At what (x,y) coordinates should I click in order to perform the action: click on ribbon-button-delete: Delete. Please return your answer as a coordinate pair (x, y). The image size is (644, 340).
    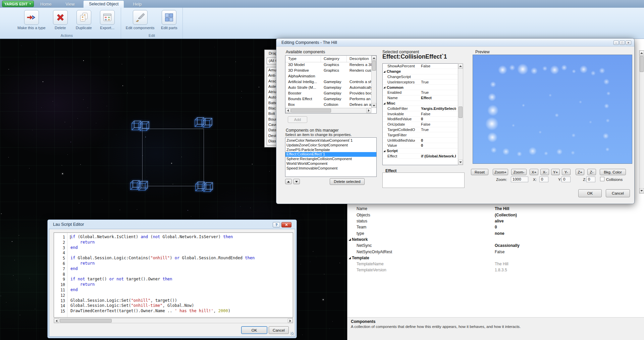
    Looking at the image, I should click on (60, 20).